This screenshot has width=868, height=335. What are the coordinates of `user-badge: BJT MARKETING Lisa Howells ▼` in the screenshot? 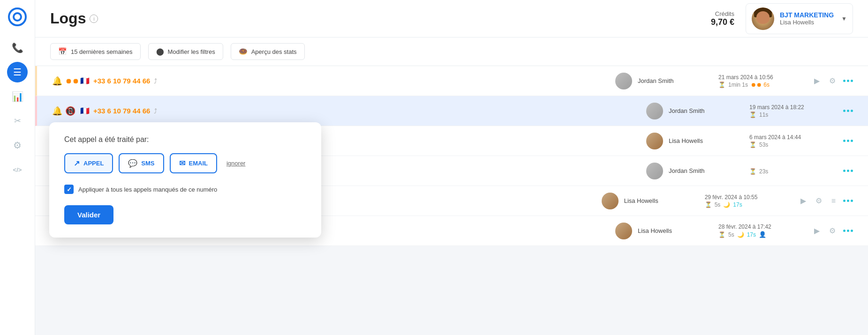 It's located at (799, 19).